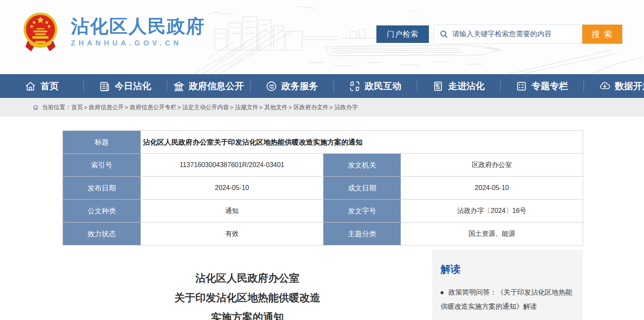  Describe the element at coordinates (322, 108) in the screenshot. I see `breadcrumb: 当前位置： 首页> 政府信息公开> 政府信息公开专栏> 法定主动公开内容> 法规…` at that location.